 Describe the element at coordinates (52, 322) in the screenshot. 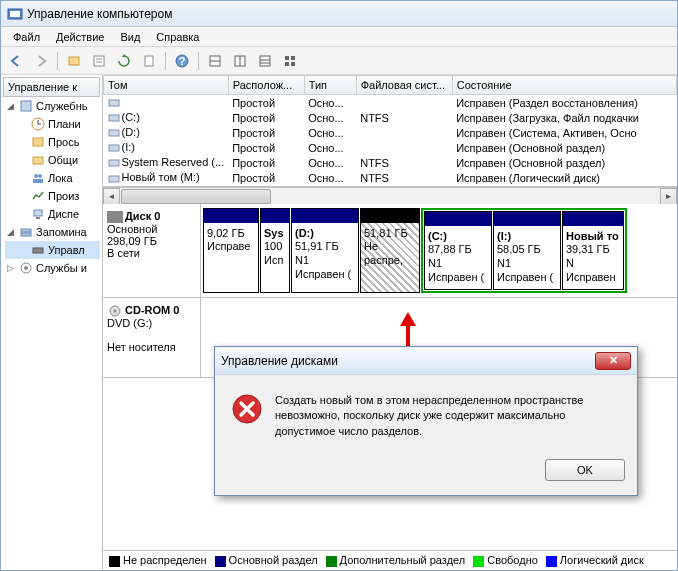

I see `nav-tree: Управление к ◢Служебнь Плани Прось Общи …` at that location.